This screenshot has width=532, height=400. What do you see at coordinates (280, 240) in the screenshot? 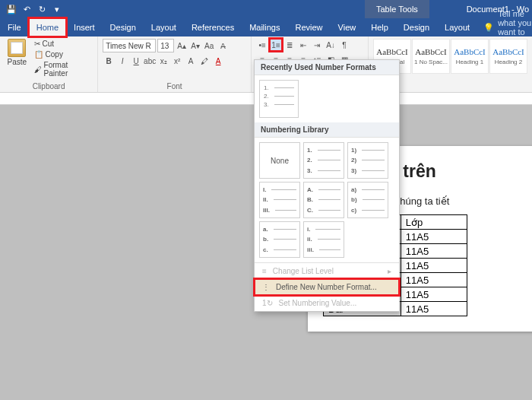
I see `dd-option: a.b.c.` at bounding box center [280, 240].